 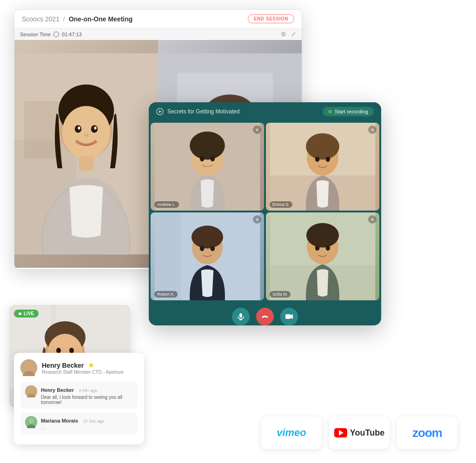 I want to click on group-title: Secrets for Getting Motivated, so click(x=204, y=112).